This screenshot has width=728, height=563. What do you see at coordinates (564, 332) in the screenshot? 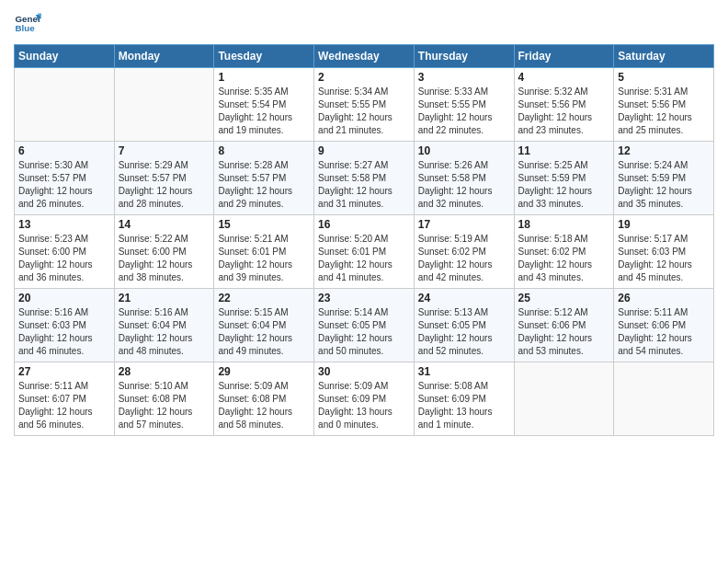
I see `day-info: Sunrise: 5:12 AMSunset: 6:06 PMDaylight:…` at bounding box center [564, 332].